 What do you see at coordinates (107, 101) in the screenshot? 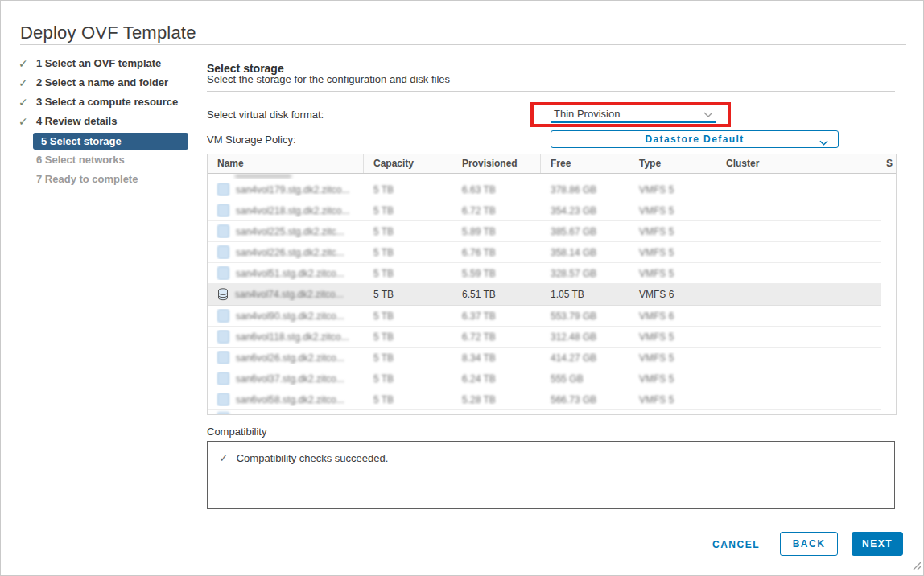
I see `step-label: 3 Select a compute resource` at bounding box center [107, 101].